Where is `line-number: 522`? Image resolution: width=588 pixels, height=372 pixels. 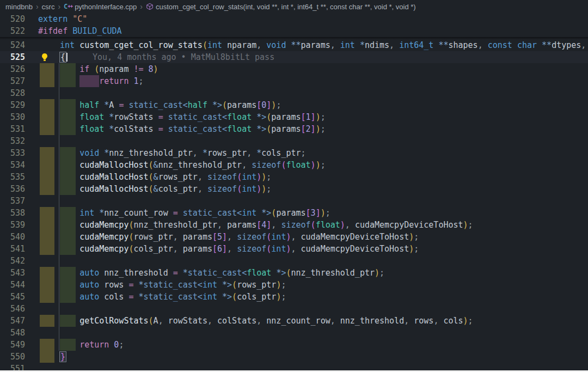
line-number: 522 is located at coordinates (13, 31).